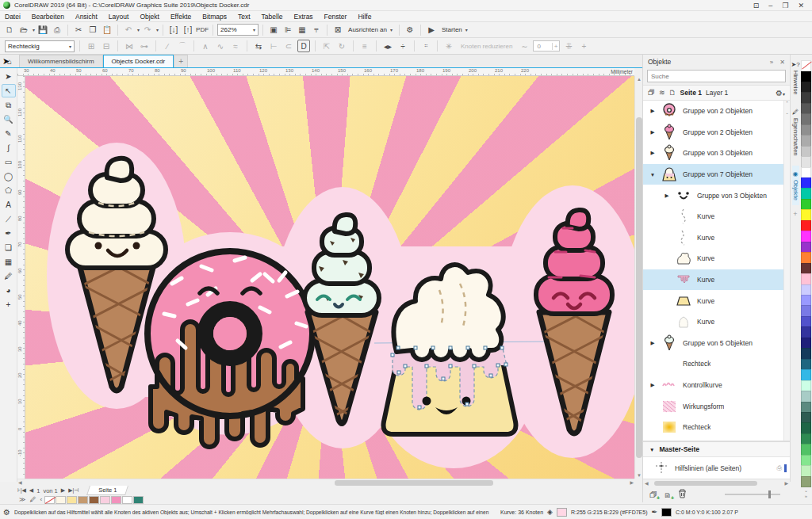  I want to click on delete-node-icon: ⊟, so click(106, 46).